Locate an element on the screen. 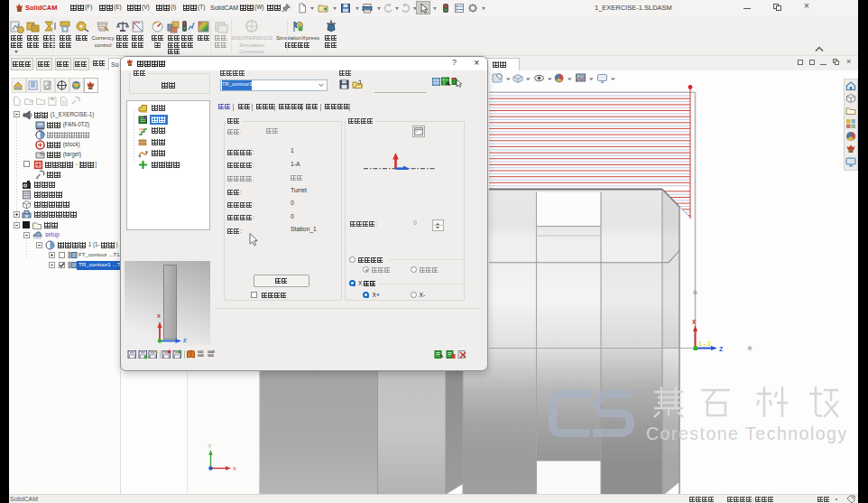 The width and height of the screenshot is (868, 503). svg-text: Z is located at coordinates (722, 349).